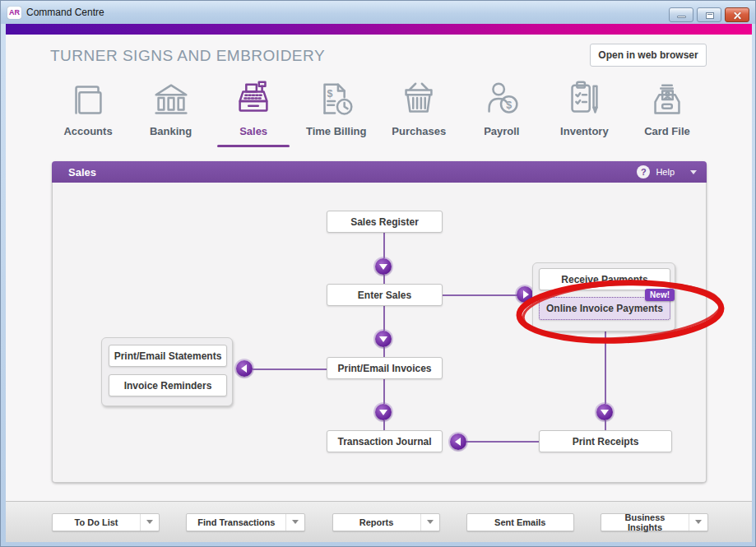 Image resolution: width=756 pixels, height=547 pixels. Describe the element at coordinates (253, 132) in the screenshot. I see `module-label: Sales` at that location.